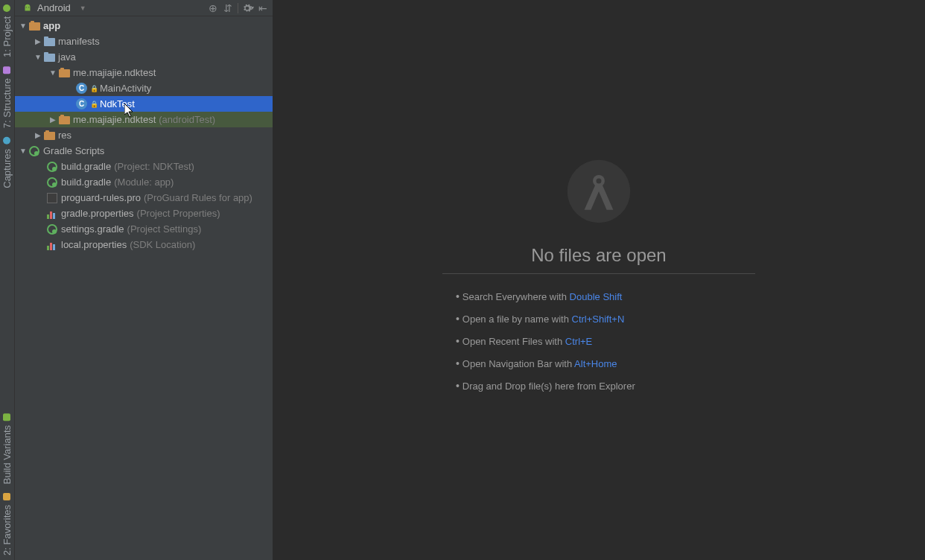 Image resolution: width=925 pixels, height=560 pixels. I want to click on tree-label: manifests, so click(79, 42).